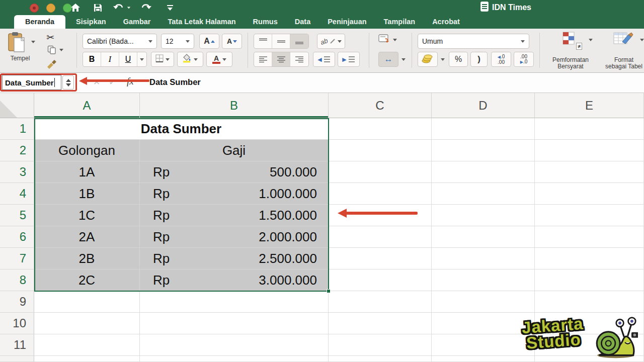  Describe the element at coordinates (17, 194) in the screenshot. I see `row-header-4: 4` at that location.